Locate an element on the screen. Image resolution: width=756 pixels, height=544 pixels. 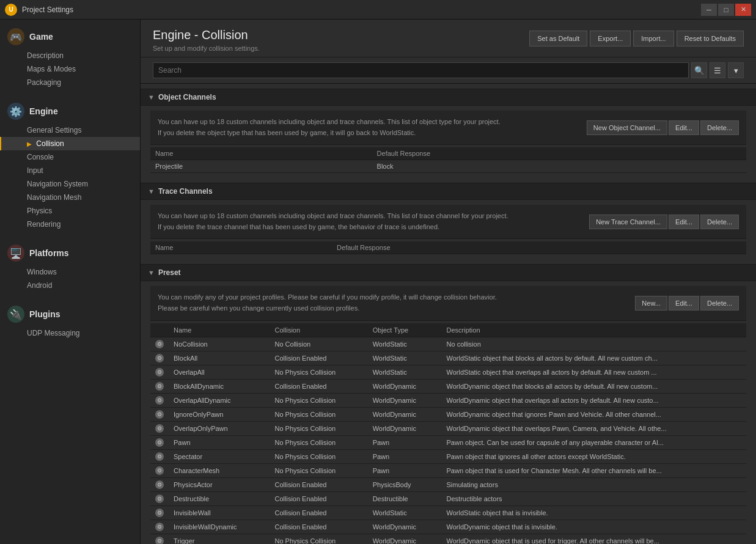
preset-actions: New... Edit... Delete... is located at coordinates (687, 303).